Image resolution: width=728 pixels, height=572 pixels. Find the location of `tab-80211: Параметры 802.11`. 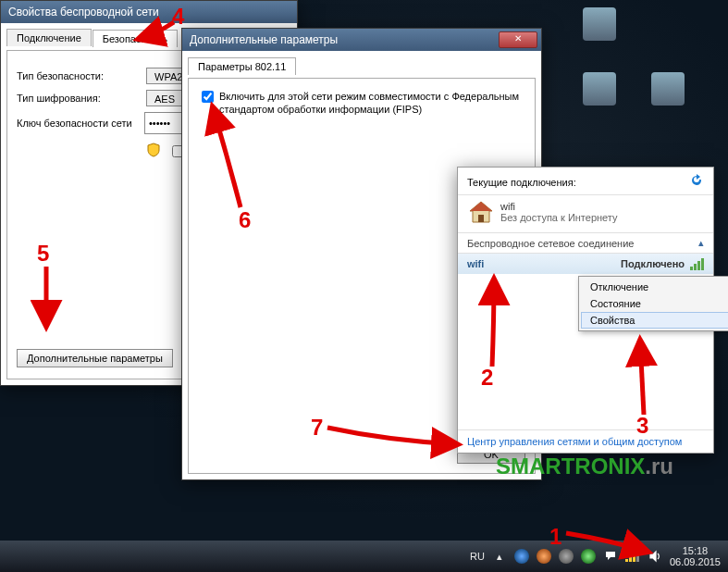

tab-80211: Параметры 802.11 is located at coordinates (242, 67).